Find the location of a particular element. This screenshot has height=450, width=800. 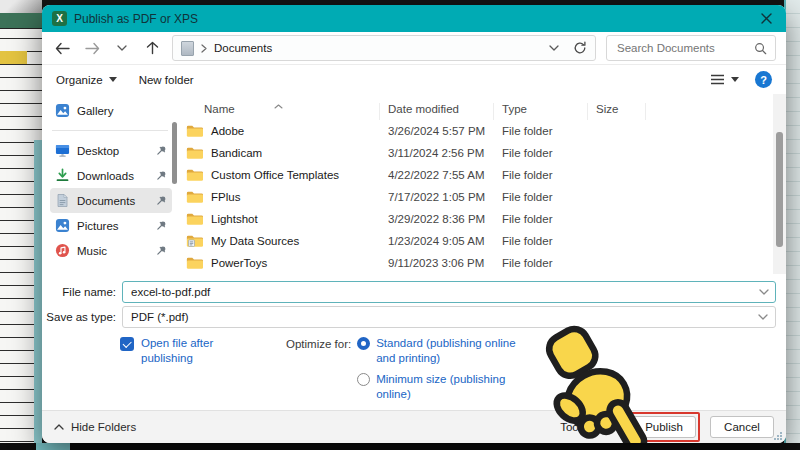

downloads-icon is located at coordinates (62, 176).